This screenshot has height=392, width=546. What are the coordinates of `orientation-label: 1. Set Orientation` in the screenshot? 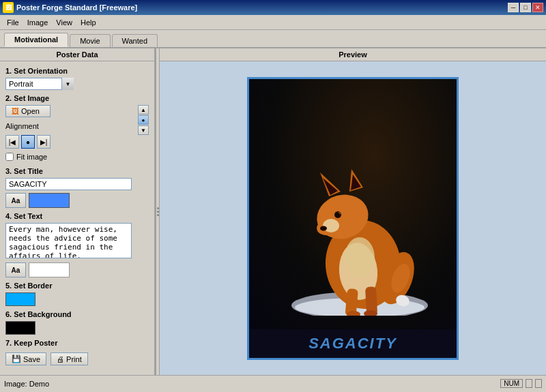 It's located at (77, 71).